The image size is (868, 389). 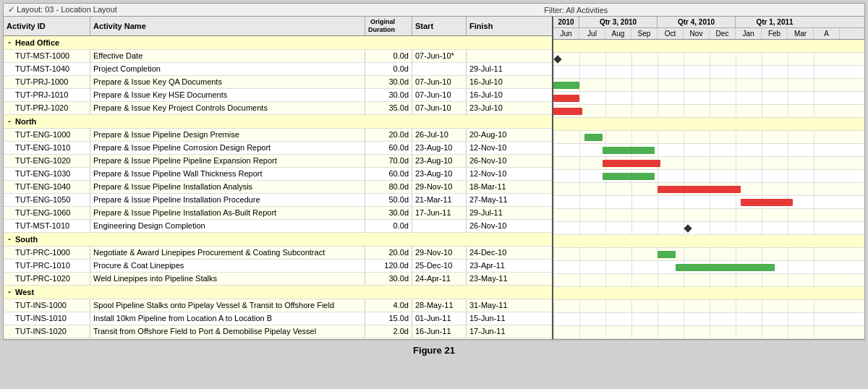 What do you see at coordinates (47, 148) in the screenshot?
I see `activity-id: TUT-ENG-1010` at bounding box center [47, 148].